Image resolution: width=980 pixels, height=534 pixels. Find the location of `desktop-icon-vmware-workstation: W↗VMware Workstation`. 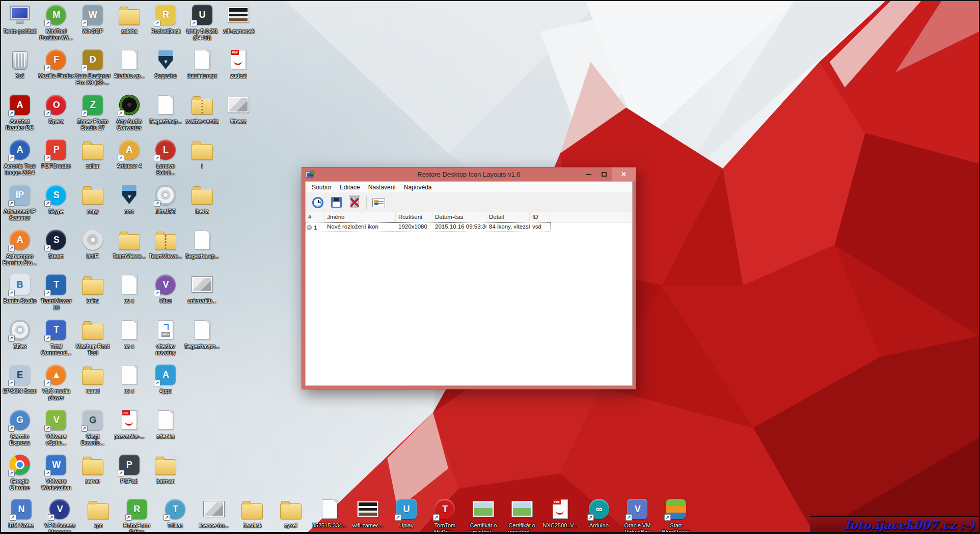

desktop-icon-vmware-workstation: W↗VMware Workstation is located at coordinates (57, 472).